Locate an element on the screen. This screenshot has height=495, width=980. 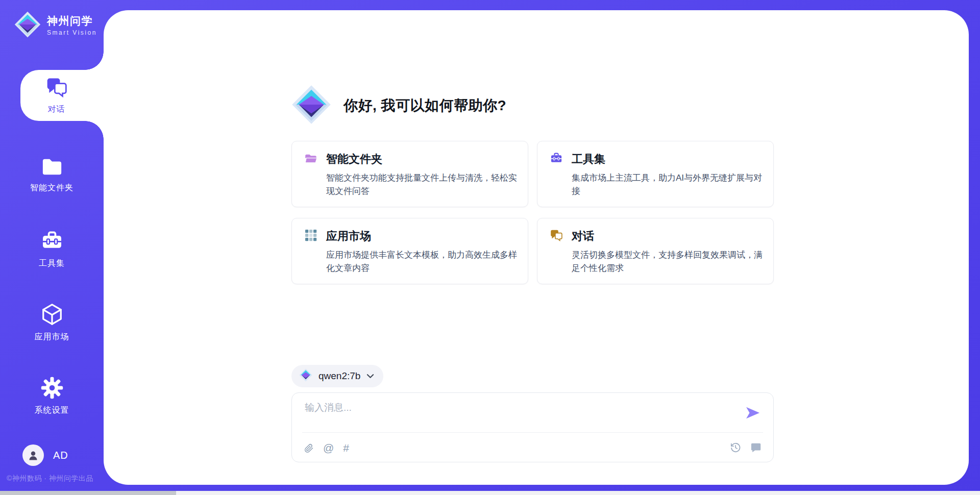
sidebar-item-label: 应用市场 is located at coordinates (52, 337).